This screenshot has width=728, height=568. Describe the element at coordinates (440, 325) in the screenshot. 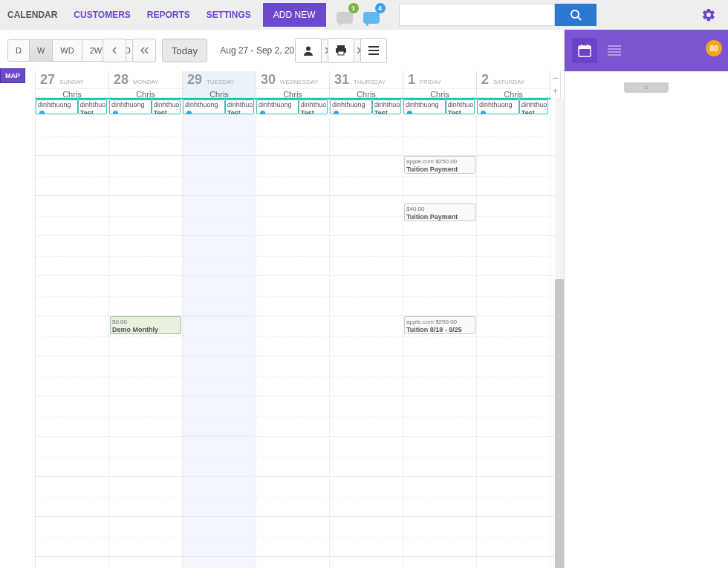

I see `calendar-event: apple.com $250.00Tuition 8/18 - 8/25Chri…` at that location.